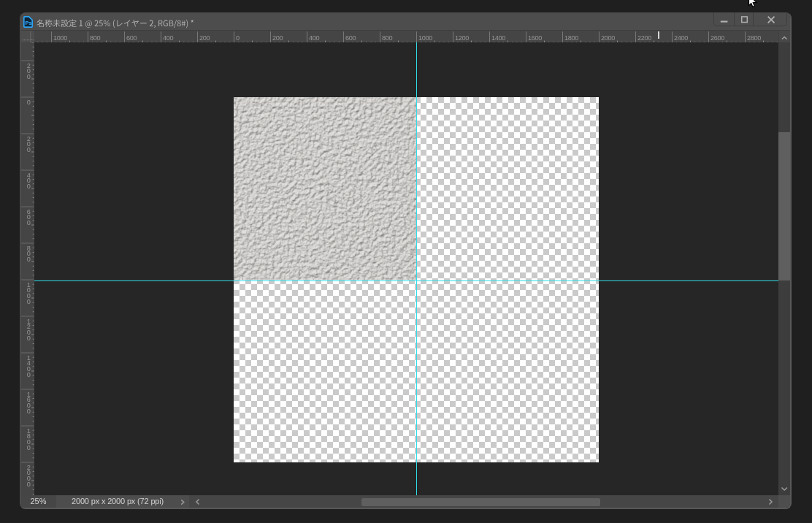 The height and width of the screenshot is (523, 812). Describe the element at coordinates (644, 38) in the screenshot. I see `svg-text: 2200` at that location.